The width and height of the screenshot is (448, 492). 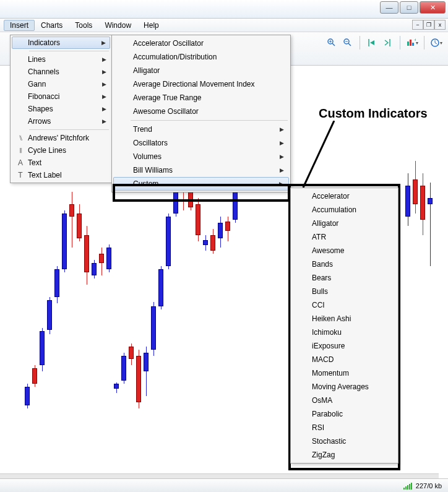 I want to click on custom-indicator-atr: ATR, so click(x=344, y=237).